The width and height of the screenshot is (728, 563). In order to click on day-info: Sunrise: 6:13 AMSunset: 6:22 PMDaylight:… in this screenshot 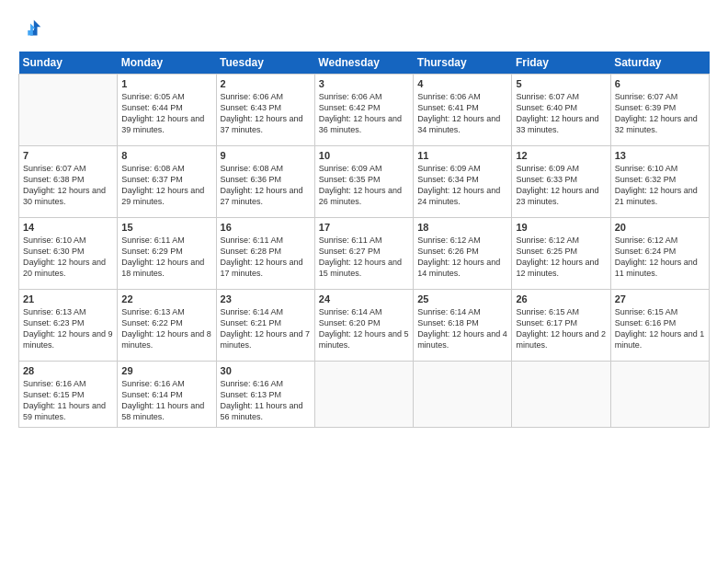, I will do `click(166, 329)`.